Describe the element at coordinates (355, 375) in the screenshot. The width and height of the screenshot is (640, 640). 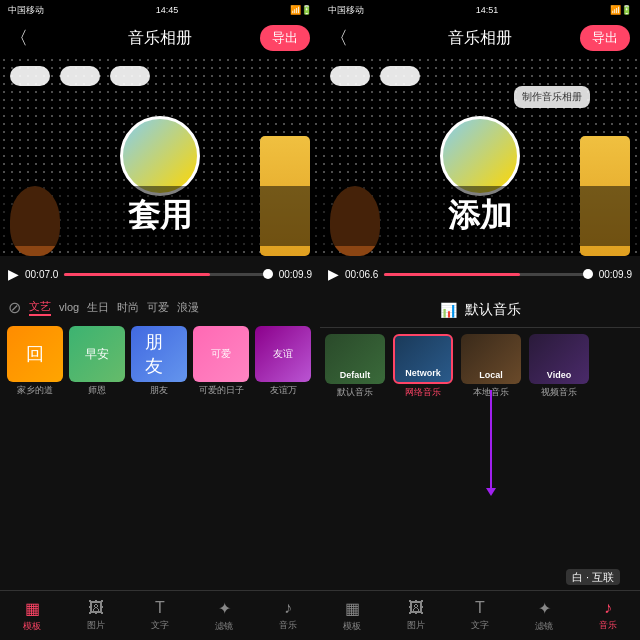
I see `right-tab-text-default: Default` at that location.